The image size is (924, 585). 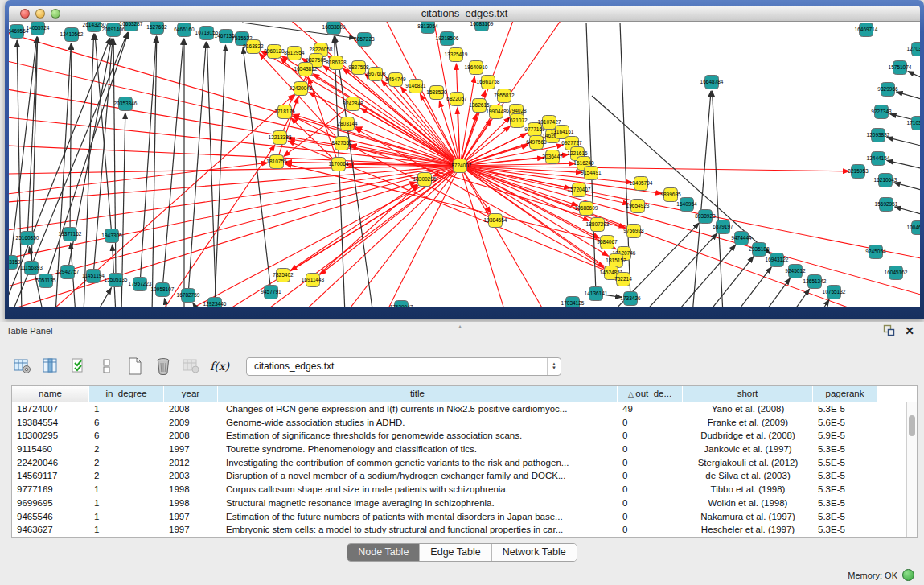 What do you see at coordinates (163, 366) in the screenshot?
I see `delete-table-icon` at bounding box center [163, 366].